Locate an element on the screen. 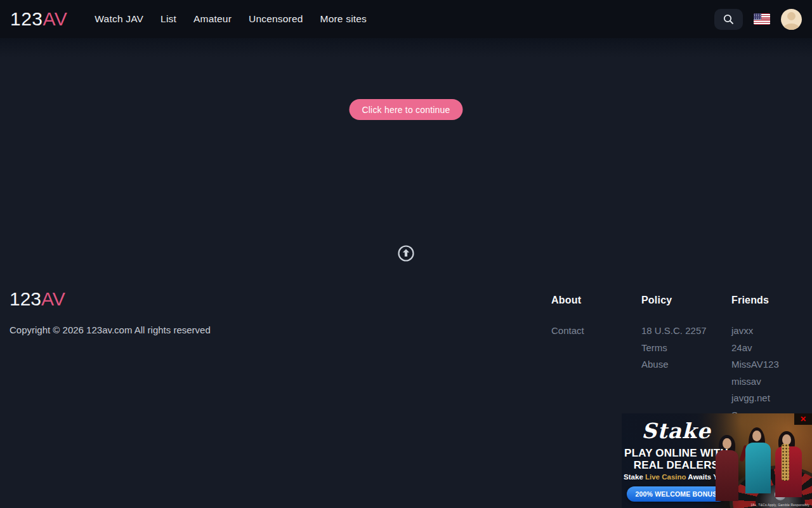 This screenshot has height=508, width=812. ad-banner: Stake PLAY ONLINE WITH REAL DEALERS Stak… is located at coordinates (717, 461).